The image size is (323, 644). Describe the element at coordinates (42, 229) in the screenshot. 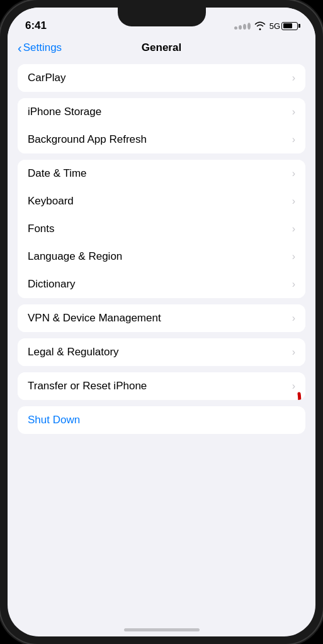

I see `item-label: Fonts` at that location.